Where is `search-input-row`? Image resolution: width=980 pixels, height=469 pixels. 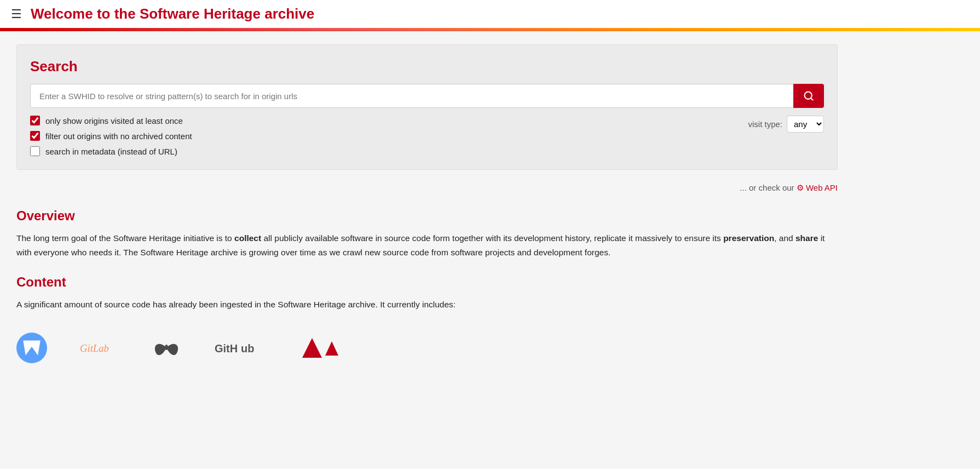
search-input-row is located at coordinates (427, 96).